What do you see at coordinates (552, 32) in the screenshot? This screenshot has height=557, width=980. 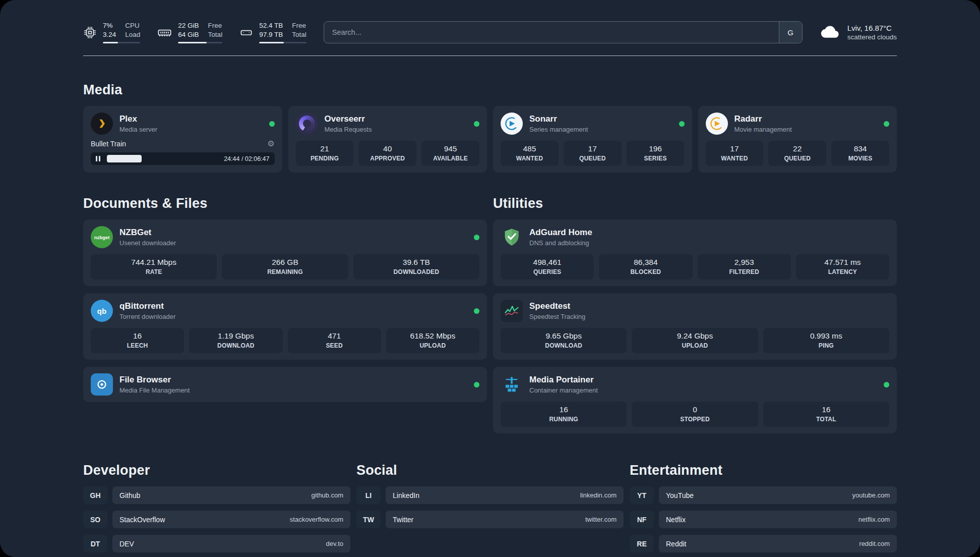 I see `search-input` at bounding box center [552, 32].